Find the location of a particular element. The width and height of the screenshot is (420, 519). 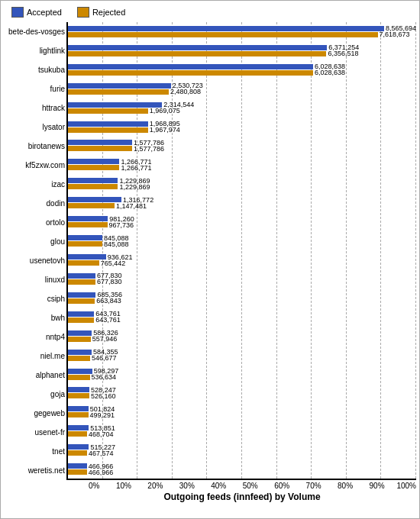

bar-rejected-label-izac: 1,229,869 is located at coordinates (134, 187).